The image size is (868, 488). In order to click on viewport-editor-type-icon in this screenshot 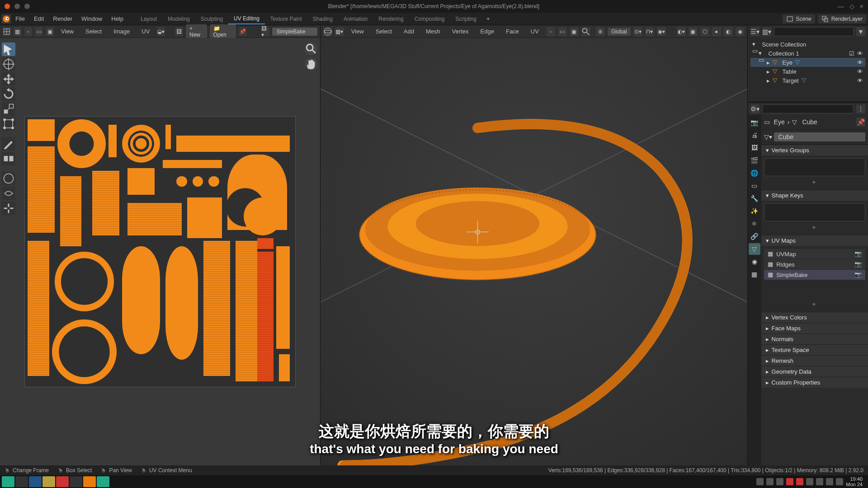, I will do `click(328, 32)`.